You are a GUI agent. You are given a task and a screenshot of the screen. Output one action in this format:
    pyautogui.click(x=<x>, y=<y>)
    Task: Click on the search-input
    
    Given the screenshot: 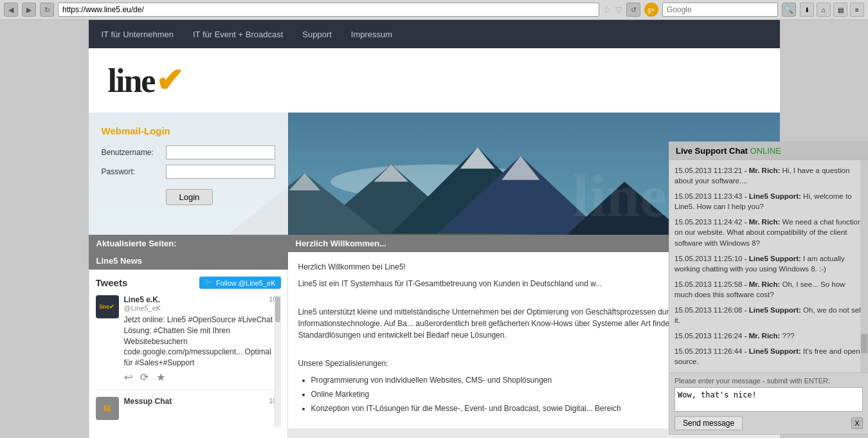 What is the action you would take?
    pyautogui.click(x=720, y=10)
    